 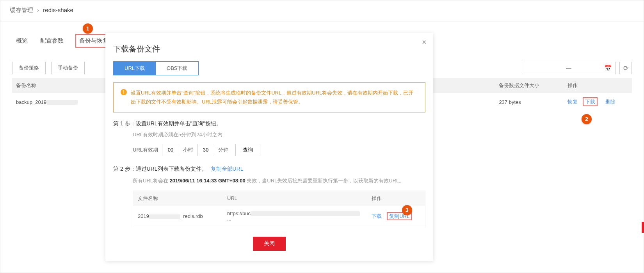 What do you see at coordinates (151, 180) in the screenshot?
I see `expire-prefix: 所有URL将会在` at bounding box center [151, 180].